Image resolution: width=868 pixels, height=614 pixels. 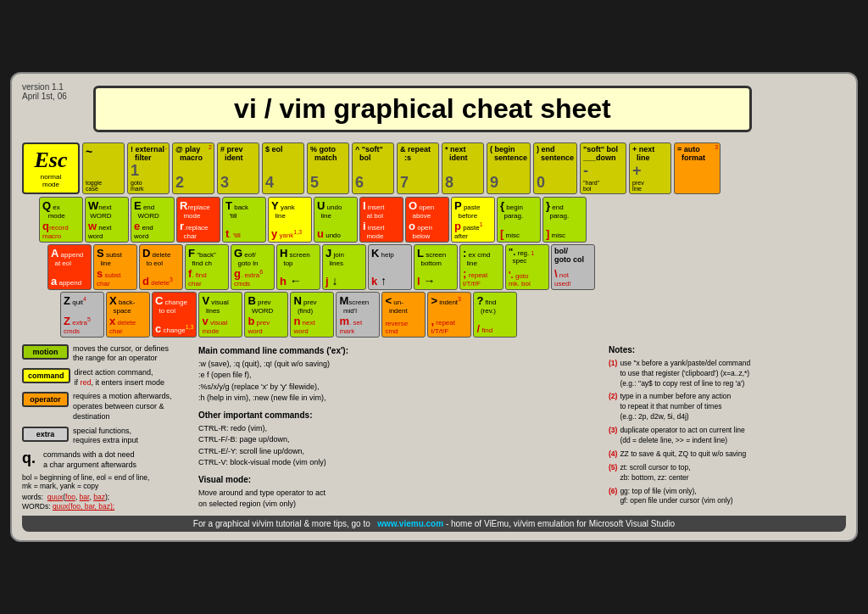 What do you see at coordinates (312, 315) in the screenshot?
I see `N-key: N prev (find) n nextword` at bounding box center [312, 315].